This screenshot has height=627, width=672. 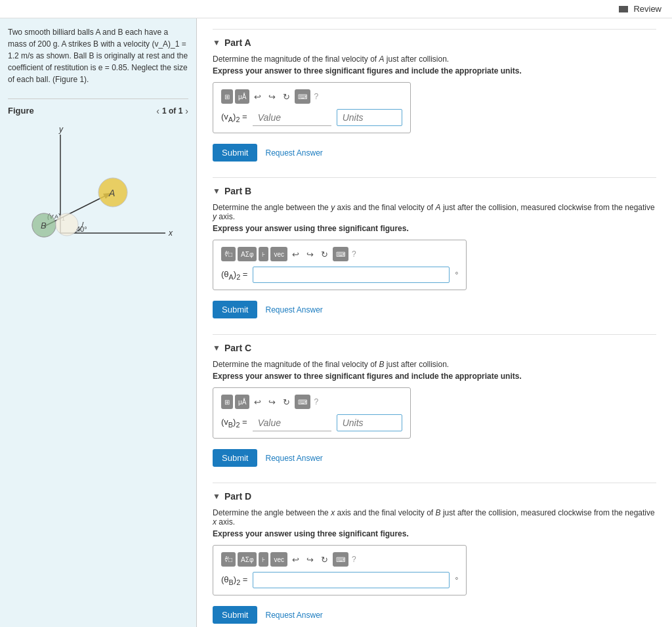 What do you see at coordinates (235, 152) in the screenshot?
I see `part-a-submit-button: Submit` at bounding box center [235, 152].